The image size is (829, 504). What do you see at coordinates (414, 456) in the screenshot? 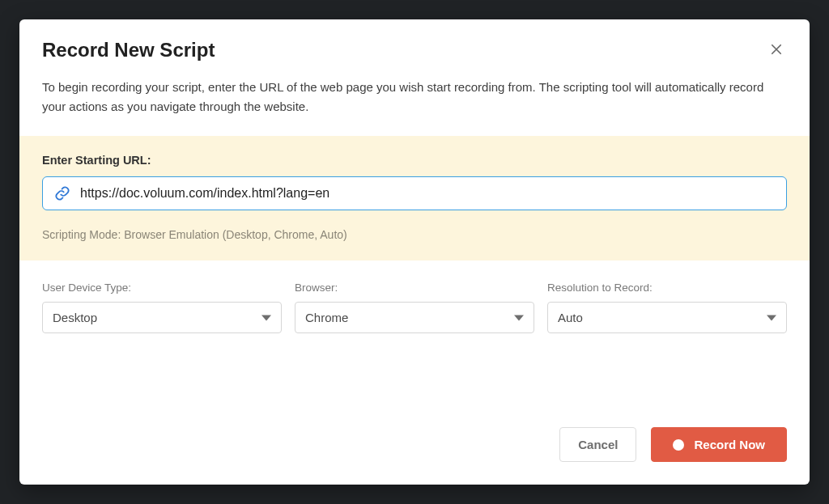
I see `modal-footer: Cancel Record Now` at bounding box center [414, 456].